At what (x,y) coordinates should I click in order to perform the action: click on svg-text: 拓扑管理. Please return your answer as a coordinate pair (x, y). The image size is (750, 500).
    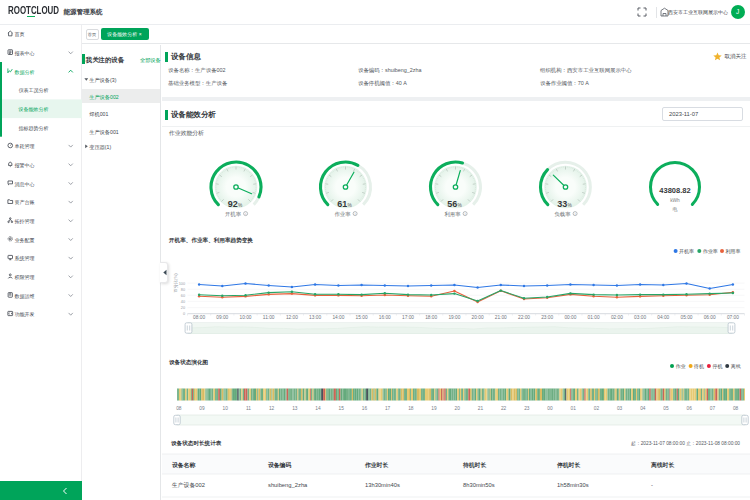
    Looking at the image, I should click on (25, 222).